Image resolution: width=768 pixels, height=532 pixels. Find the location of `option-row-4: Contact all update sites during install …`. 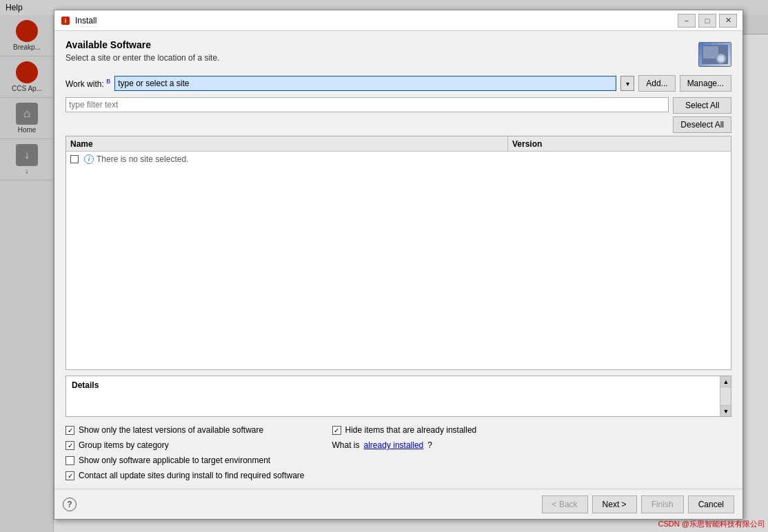

option-row-4: Contact all update sites during install … is located at coordinates (185, 475).